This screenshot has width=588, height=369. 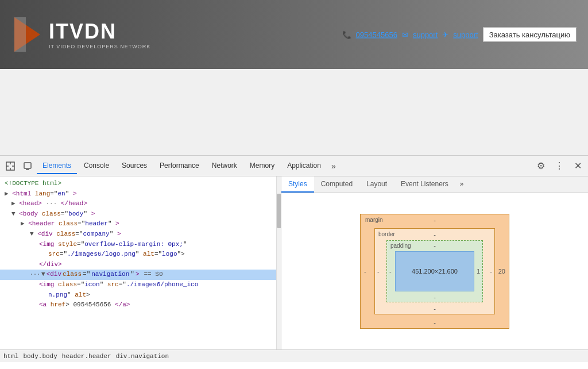 I want to click on tab-console: Console, so click(x=96, y=166).